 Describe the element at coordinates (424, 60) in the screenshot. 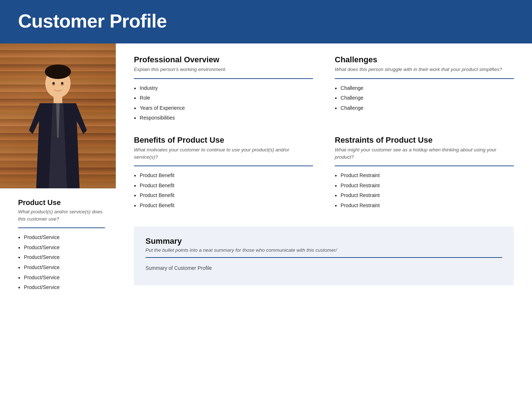

I see `challenges-title: Challenges` at that location.